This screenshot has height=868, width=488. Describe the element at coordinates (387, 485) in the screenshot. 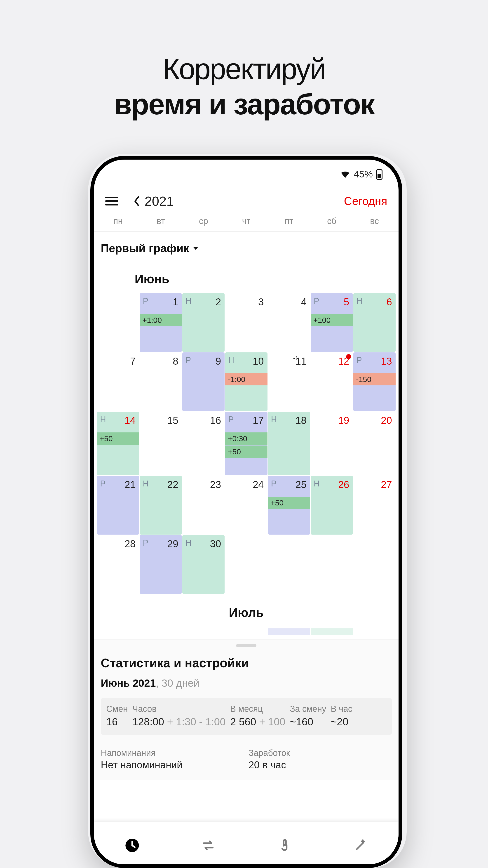

I see `day-number: 27` at that location.